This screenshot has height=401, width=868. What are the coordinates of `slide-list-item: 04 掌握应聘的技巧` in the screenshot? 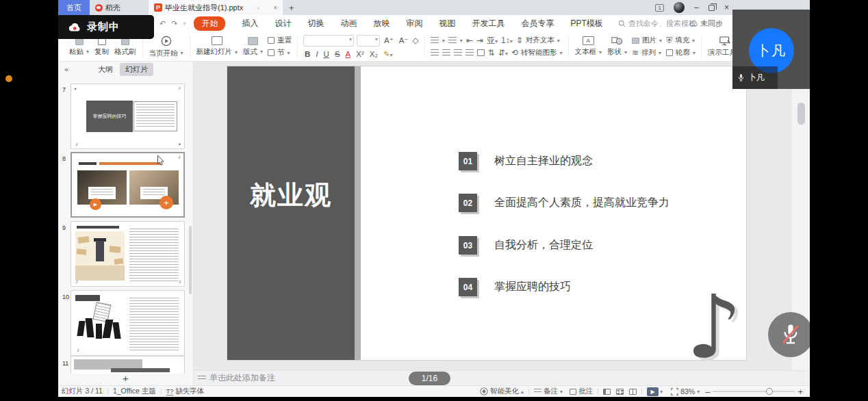 It's located at (515, 287).